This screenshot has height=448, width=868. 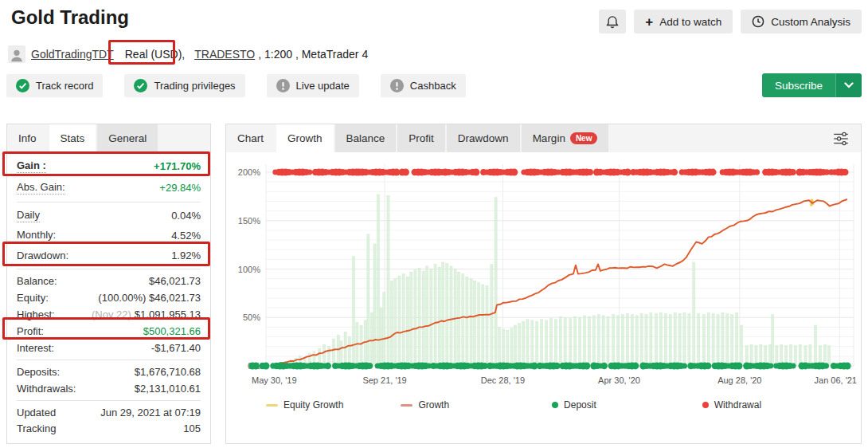 What do you see at coordinates (188, 54) in the screenshot?
I see `account-info-row: GoldTradingTDT Real (USD), TRADESTO , 1:…` at bounding box center [188, 54].